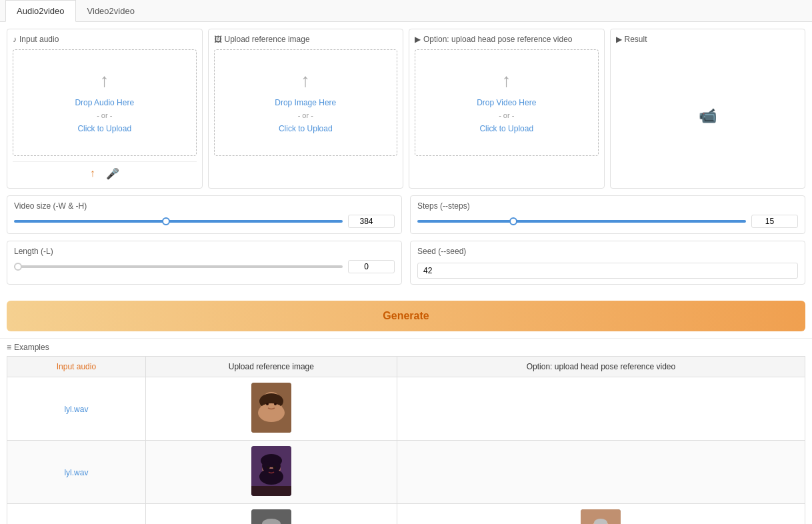 This screenshot has width=812, height=524. I want to click on image-drop-text: Drop Image Here - or - Click to Upload, so click(305, 116).